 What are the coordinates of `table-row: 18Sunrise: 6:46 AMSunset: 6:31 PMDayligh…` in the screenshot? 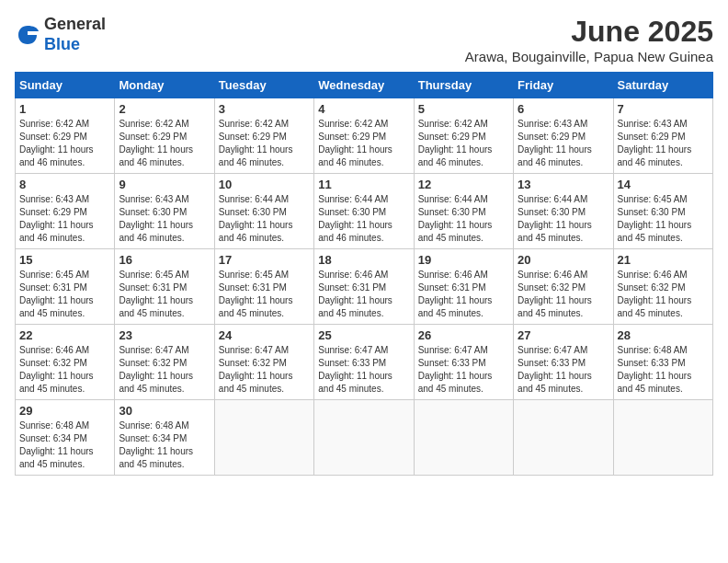 It's located at (364, 287).